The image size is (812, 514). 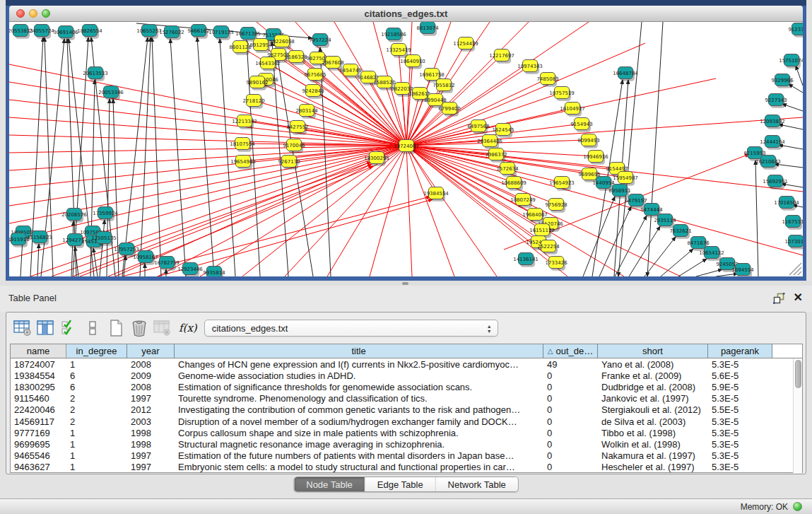 What do you see at coordinates (581, 125) in the screenshot?
I see `graph-node: 9154943` at bounding box center [581, 125].